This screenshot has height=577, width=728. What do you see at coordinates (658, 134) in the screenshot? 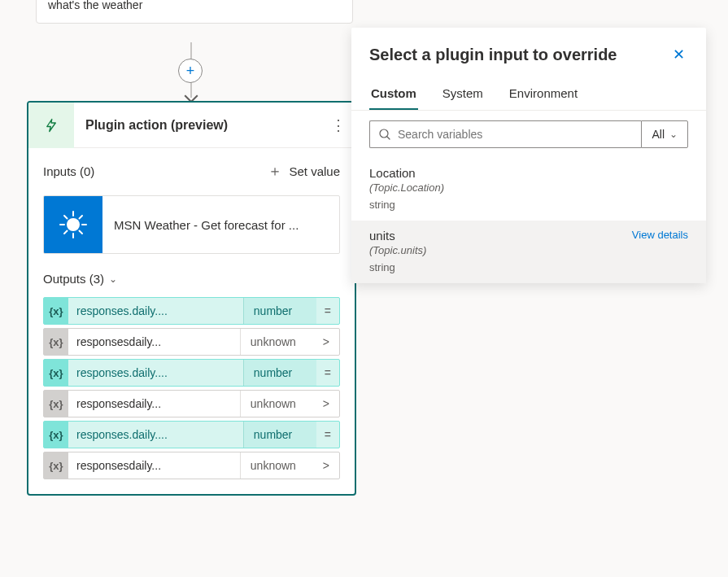
I see `filter-label: All` at bounding box center [658, 134].